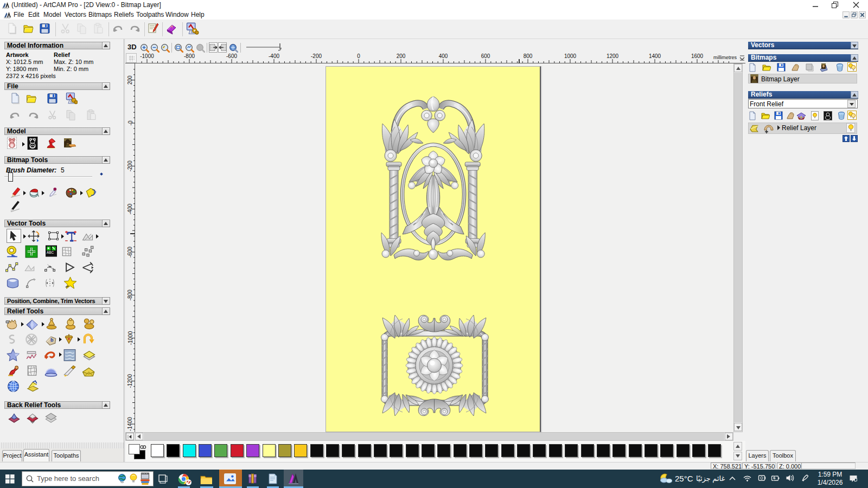 This screenshot has height=488, width=868. I want to click on svg-text: 0, so click(359, 56).